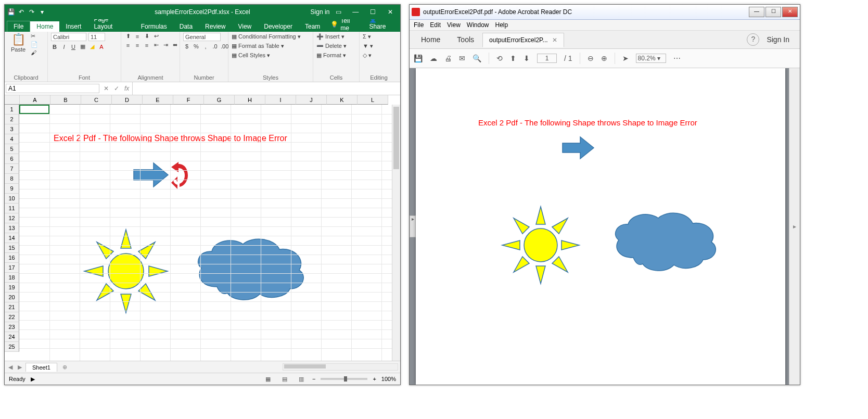 The height and width of the screenshot is (419, 868). What do you see at coordinates (311, 100) in the screenshot?
I see `col-header: J` at bounding box center [311, 100].